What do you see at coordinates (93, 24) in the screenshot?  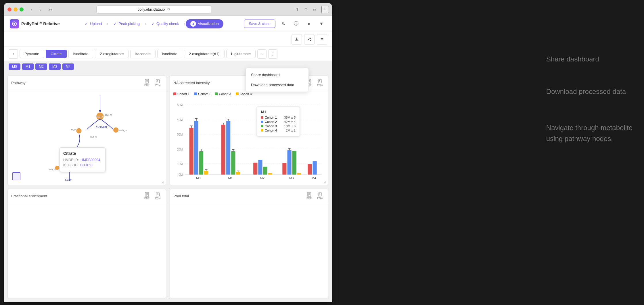 I see `step-upload: ✓ Upload` at bounding box center [93, 24].